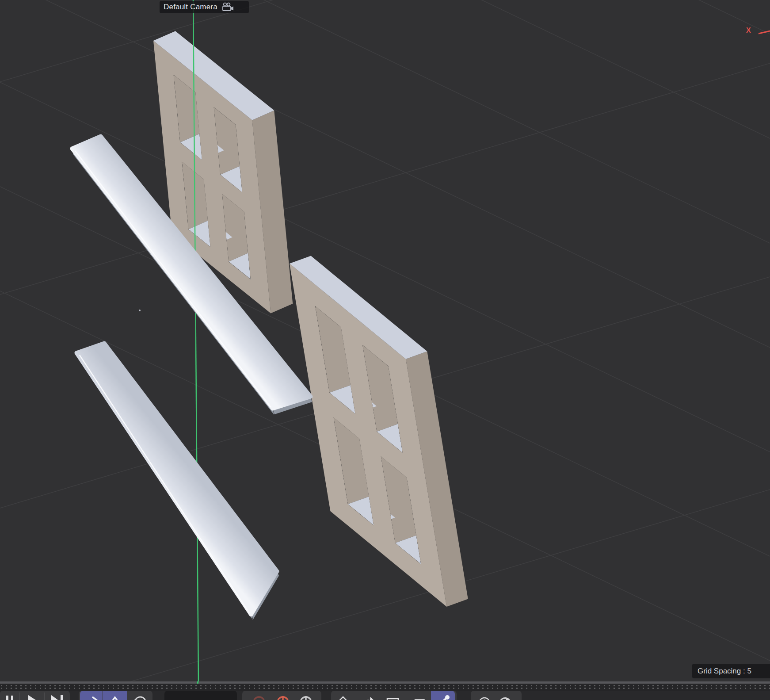 Image resolution: width=770 pixels, height=700 pixels. I want to click on grid-spacing-label: Grid Spacing : 5, so click(731, 671).